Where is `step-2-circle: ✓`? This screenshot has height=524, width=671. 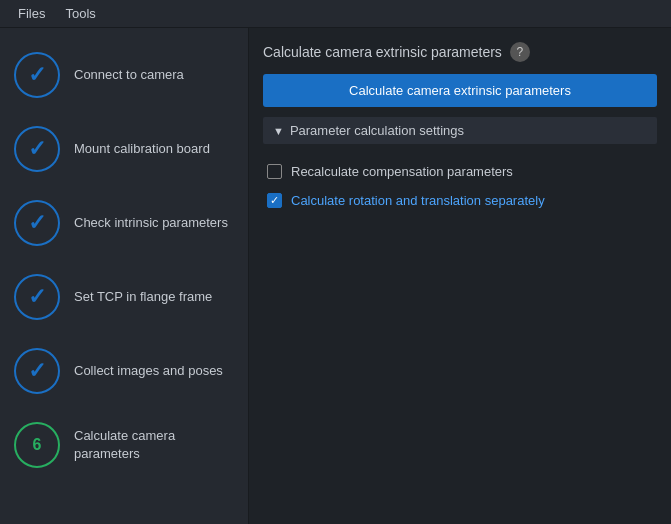
step-2-circle: ✓ is located at coordinates (37, 149).